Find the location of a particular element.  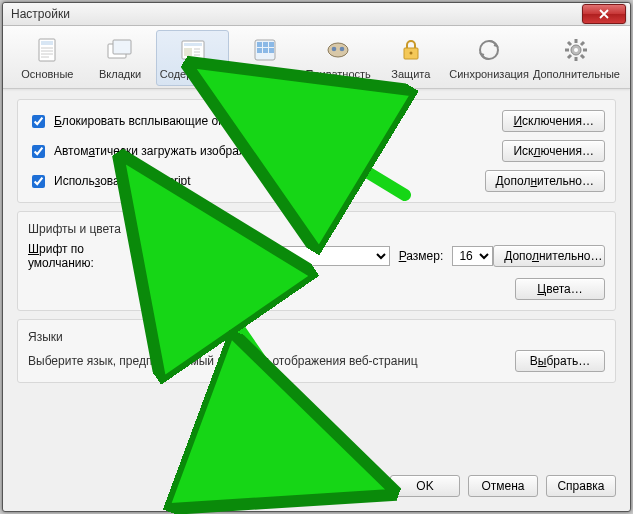

cancel-button: Отмена is located at coordinates (503, 486).